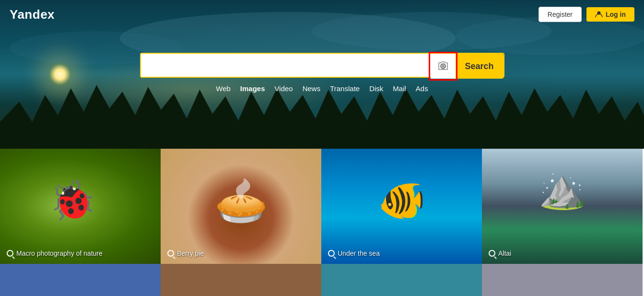 This screenshot has height=296, width=644. I want to click on search-icon-ladybug, so click(10, 253).